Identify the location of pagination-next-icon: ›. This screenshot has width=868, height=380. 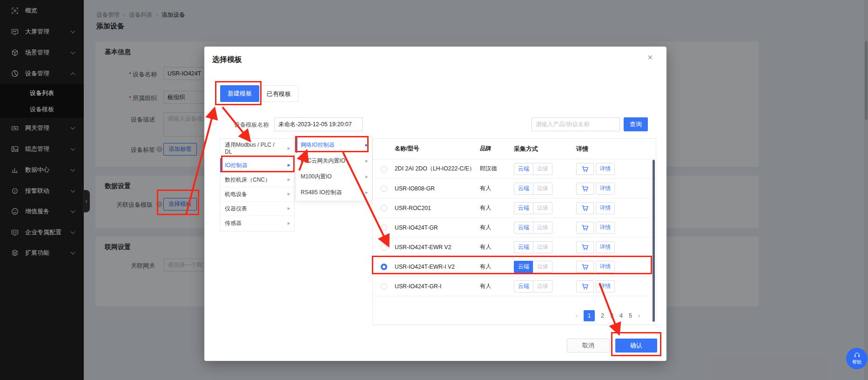
(639, 316).